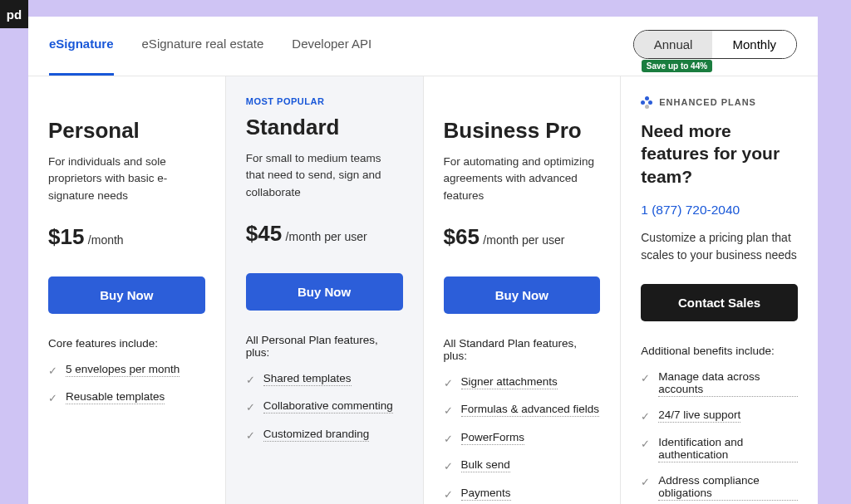 This screenshot has width=851, height=504. What do you see at coordinates (14, 14) in the screenshot?
I see `brand-logo-icon: pd` at bounding box center [14, 14].